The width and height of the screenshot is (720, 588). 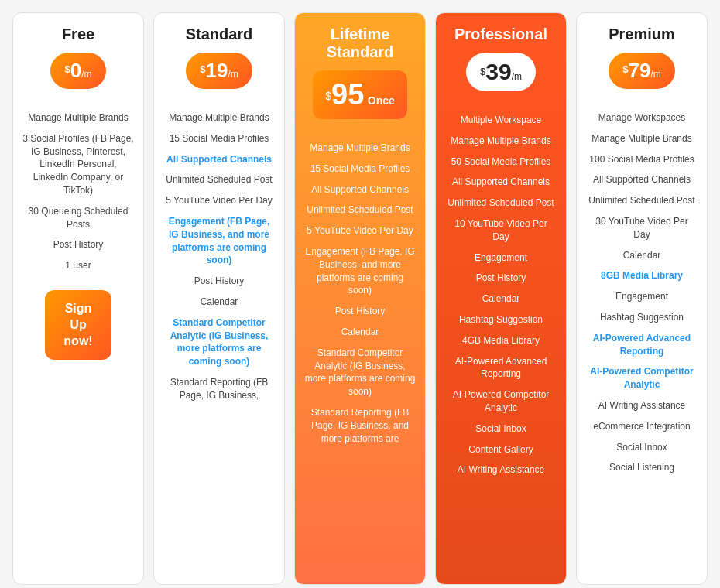 I want to click on plan-professional-title: Professional, so click(x=501, y=34).